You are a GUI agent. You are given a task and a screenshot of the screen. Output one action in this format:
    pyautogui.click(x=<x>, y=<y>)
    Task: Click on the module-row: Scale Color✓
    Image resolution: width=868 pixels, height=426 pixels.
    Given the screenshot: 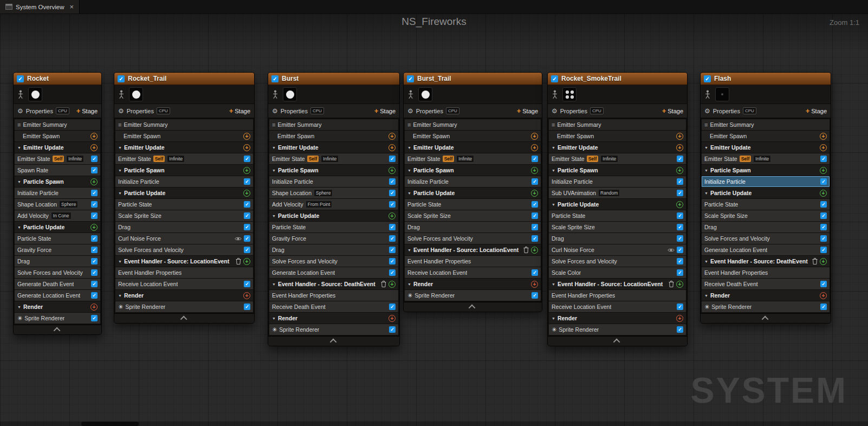 What is the action you would take?
    pyautogui.click(x=618, y=273)
    